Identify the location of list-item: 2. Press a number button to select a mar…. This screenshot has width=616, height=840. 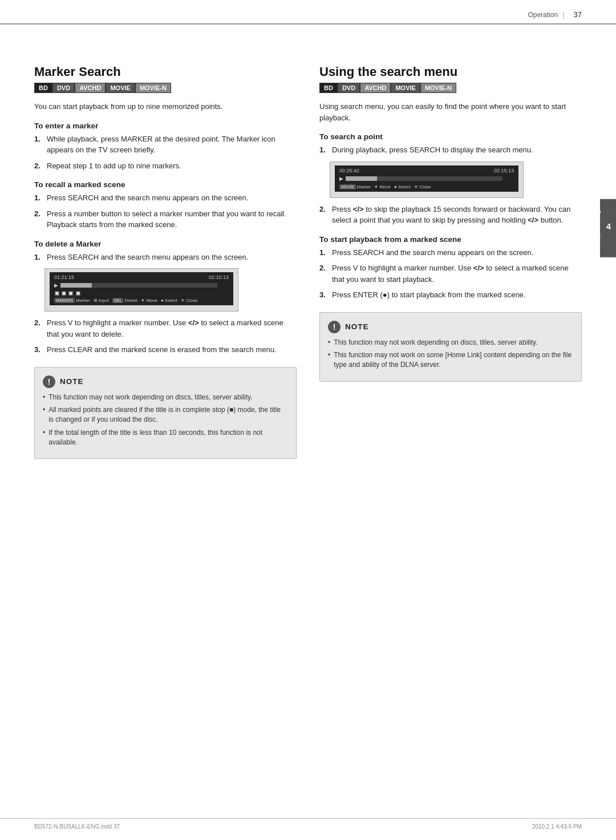
(165, 219).